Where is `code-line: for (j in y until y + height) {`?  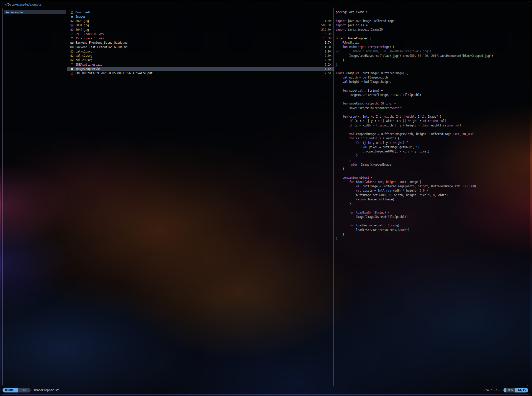
code-line: for (j in y until y + height) { is located at coordinates (432, 143).